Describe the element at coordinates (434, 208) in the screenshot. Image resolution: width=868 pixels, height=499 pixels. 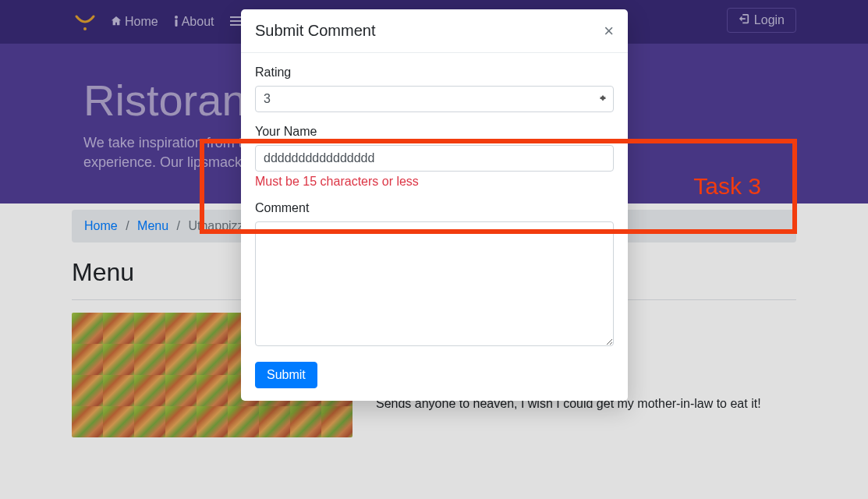
I see `comment-label: Comment` at that location.